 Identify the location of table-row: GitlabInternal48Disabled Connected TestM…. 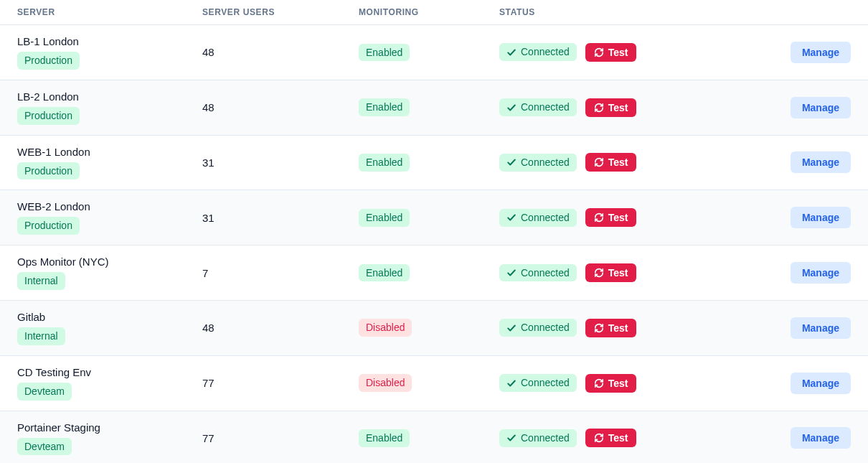
(434, 329).